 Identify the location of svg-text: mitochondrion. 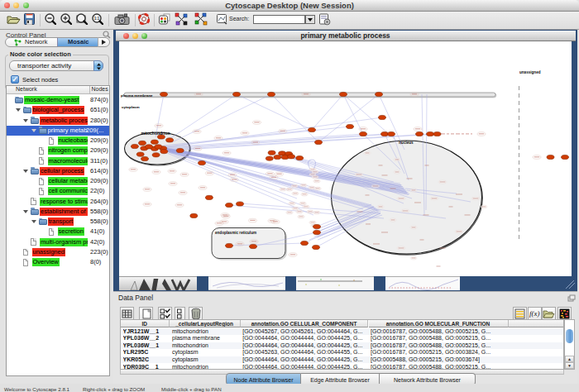
(156, 133).